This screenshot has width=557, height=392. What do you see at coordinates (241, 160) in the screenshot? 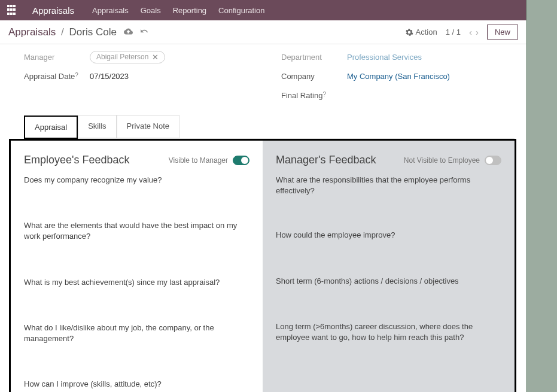
I see `employee-visibility-toggle` at bounding box center [241, 160].